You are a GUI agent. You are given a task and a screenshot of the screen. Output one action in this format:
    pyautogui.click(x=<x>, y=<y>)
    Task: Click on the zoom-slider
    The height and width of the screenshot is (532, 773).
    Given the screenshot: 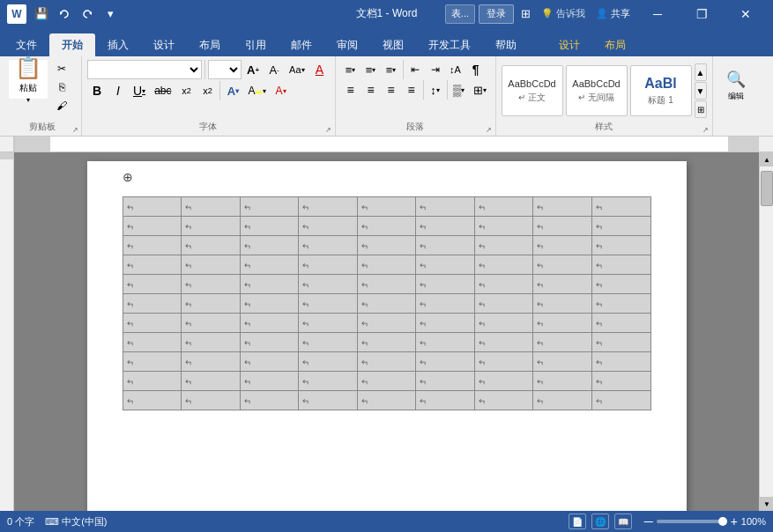 What is the action you would take?
    pyautogui.click(x=692, y=521)
    